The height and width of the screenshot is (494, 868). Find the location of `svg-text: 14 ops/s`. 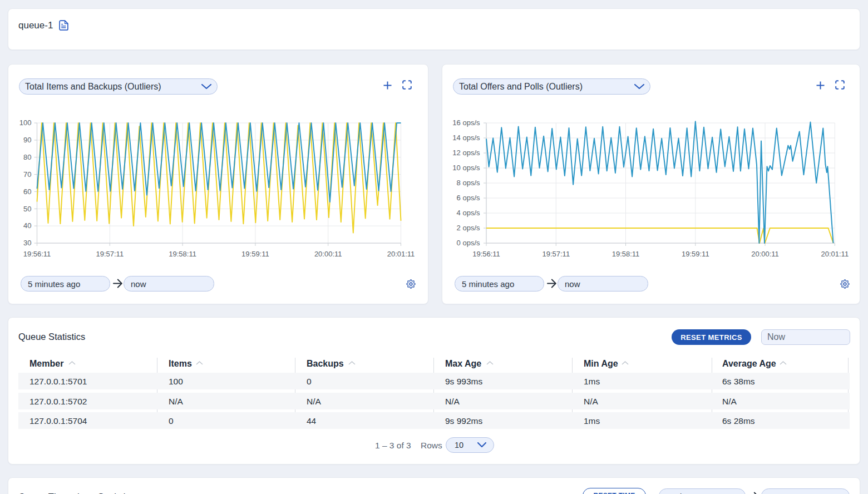

svg-text: 14 ops/s is located at coordinates (466, 138).